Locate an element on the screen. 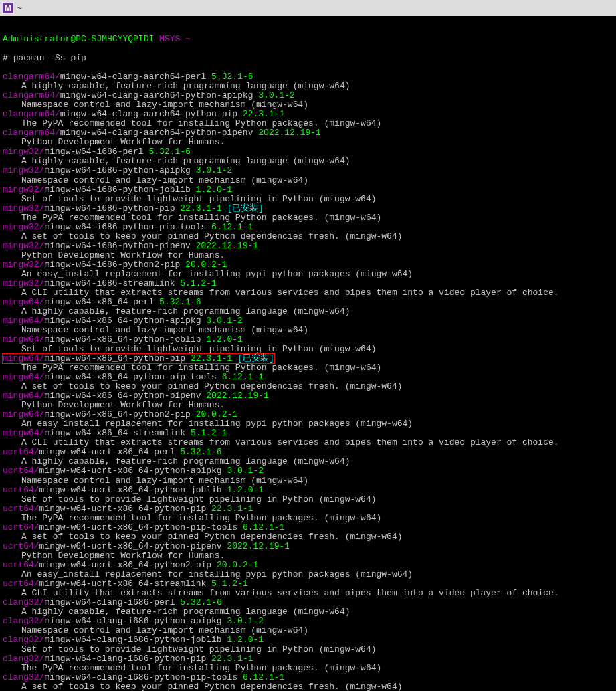 This screenshot has width=616, height=691. package-name: mingw-w64-i686-python-pip-tools is located at coordinates (125, 227).